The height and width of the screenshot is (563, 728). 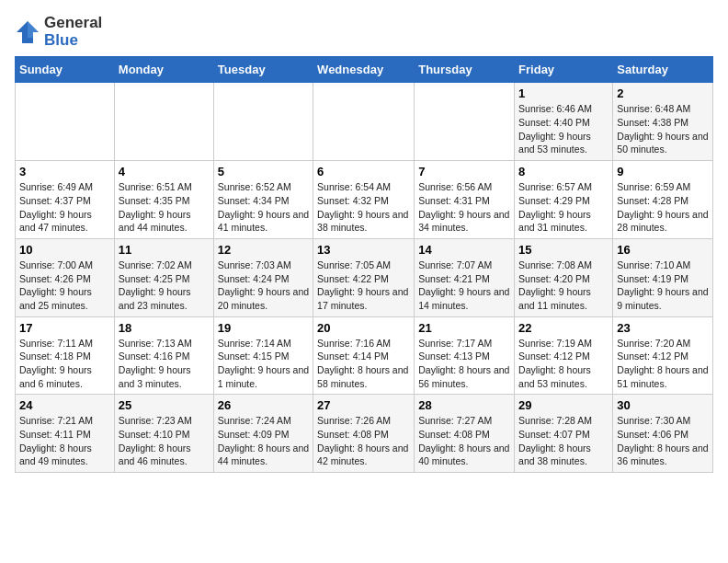 What do you see at coordinates (65, 278) in the screenshot?
I see `calendar-cell: 10Sunrise: 7:00 AM Sunset: 4:26 PM Dayli…` at bounding box center [65, 278].